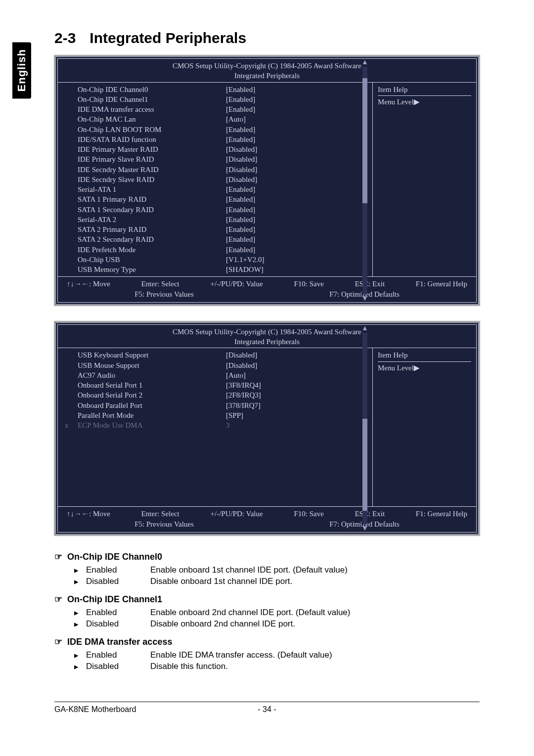 The height and width of the screenshot is (756, 534). What do you see at coordinates (223, 269) in the screenshot?
I see `bios-setting-row: USB Memory Type[SHADOW]` at bounding box center [223, 269].